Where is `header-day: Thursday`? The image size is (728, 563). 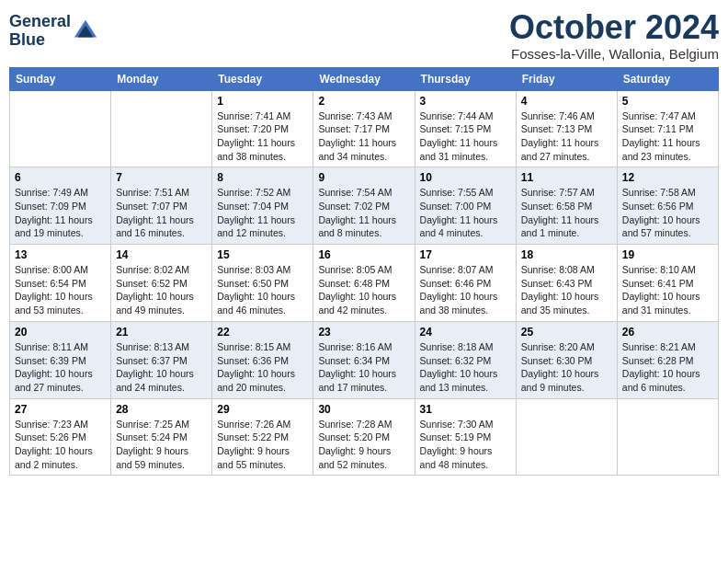
header-day: Thursday is located at coordinates (465, 79).